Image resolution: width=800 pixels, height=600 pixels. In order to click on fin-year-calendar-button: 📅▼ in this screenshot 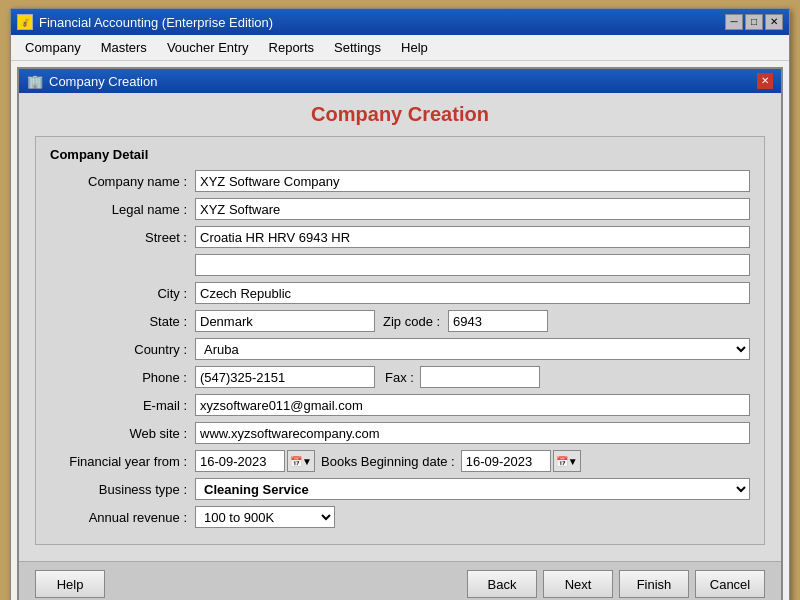, I will do `click(301, 461)`.